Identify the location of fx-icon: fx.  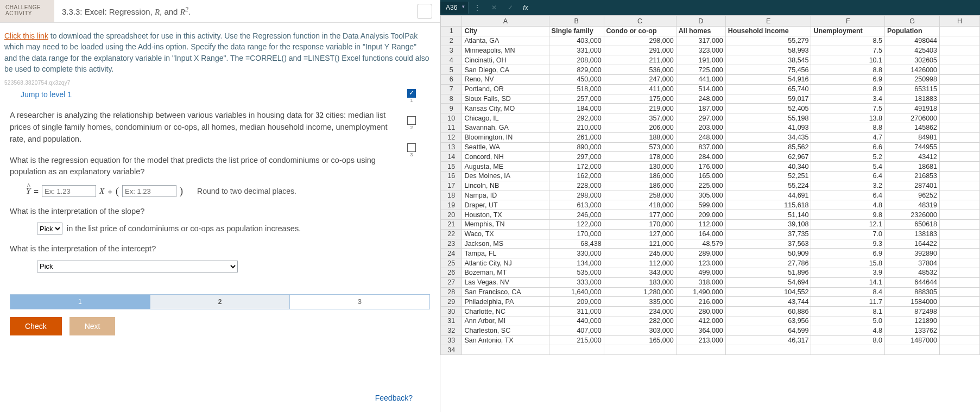
(526, 8).